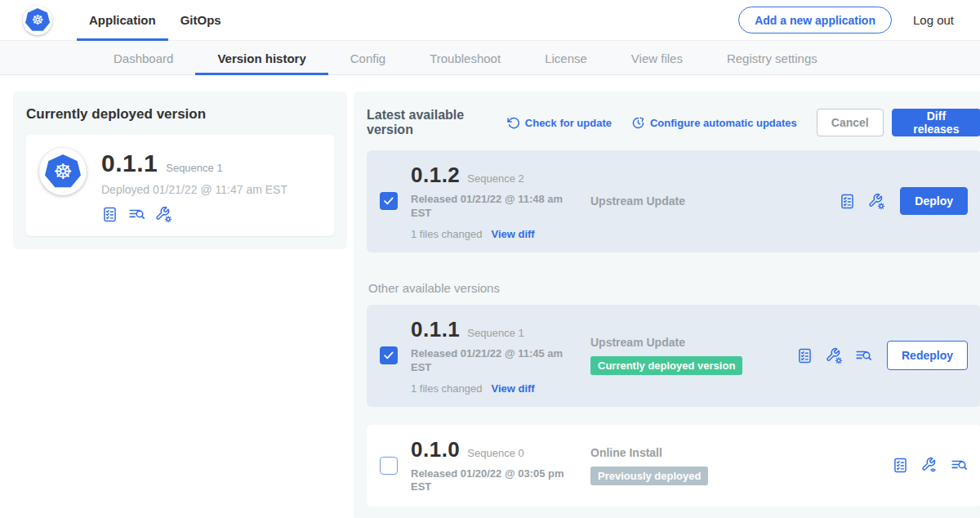  I want to click on top-nav: ☸ Application GitOps Add a new applicati…, so click(490, 20).